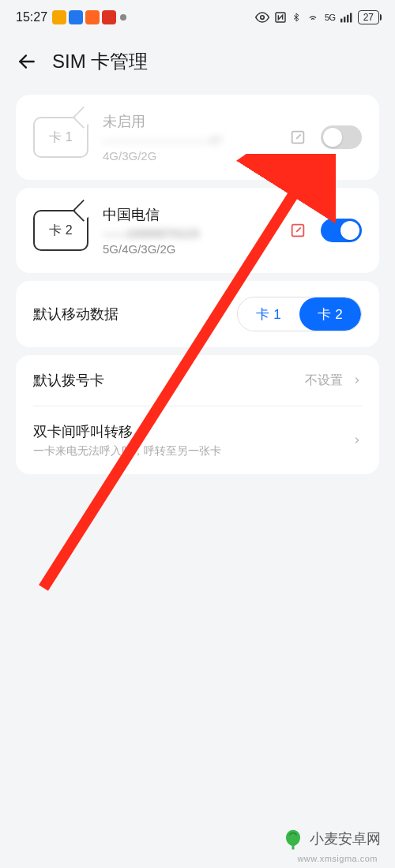 The image size is (395, 868). Describe the element at coordinates (198, 17) in the screenshot. I see `status-bar: 15:27 5G 27` at that location.